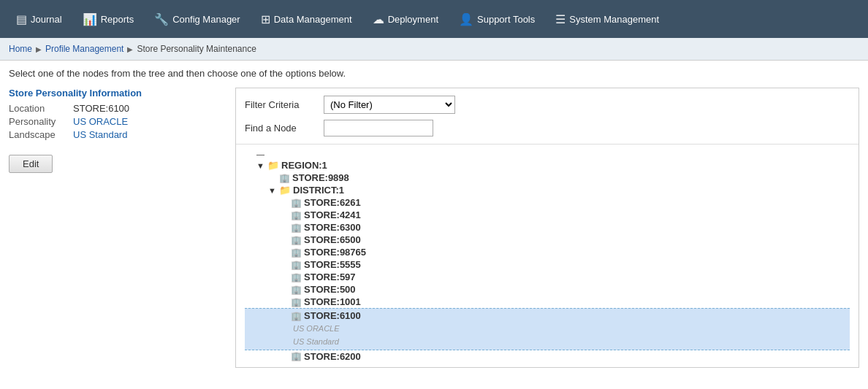 This screenshot has height=389, width=868. Describe the element at coordinates (285, 178) in the screenshot. I see `store9898-icon: 🏢` at that location.